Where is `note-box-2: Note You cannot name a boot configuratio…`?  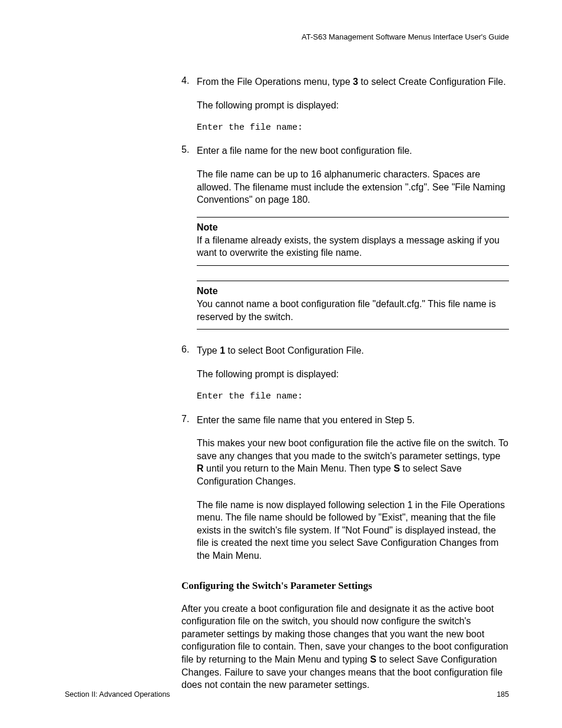 note-box-2: Note You cannot name a boot configuratio… is located at coordinates (353, 305).